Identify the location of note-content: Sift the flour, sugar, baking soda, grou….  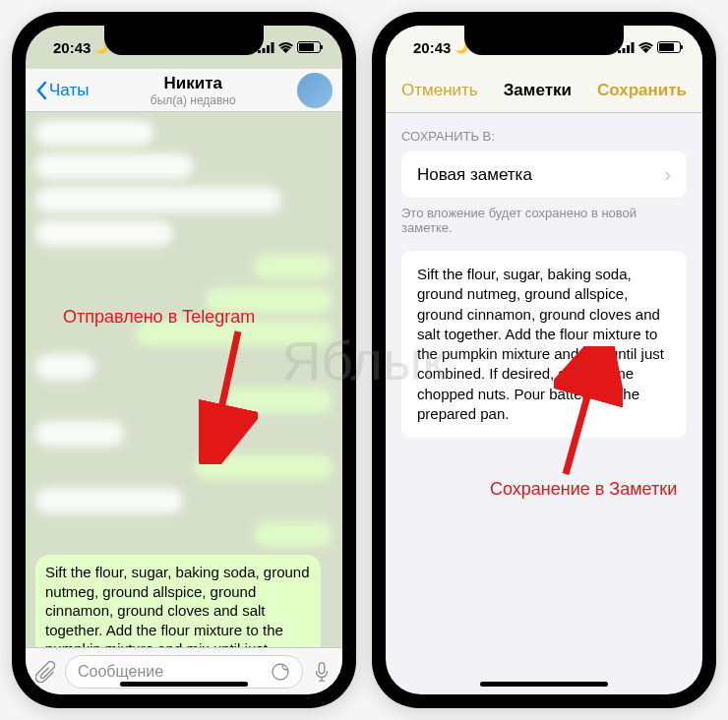
(544, 344).